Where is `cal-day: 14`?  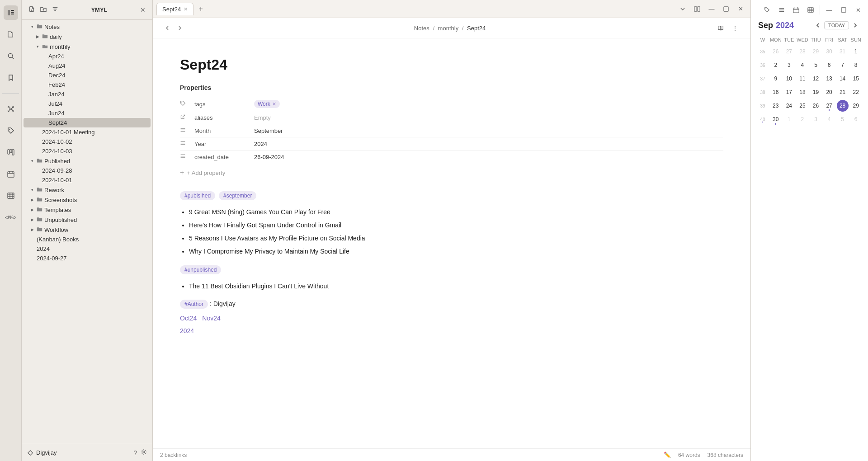 cal-day: 14 is located at coordinates (843, 79).